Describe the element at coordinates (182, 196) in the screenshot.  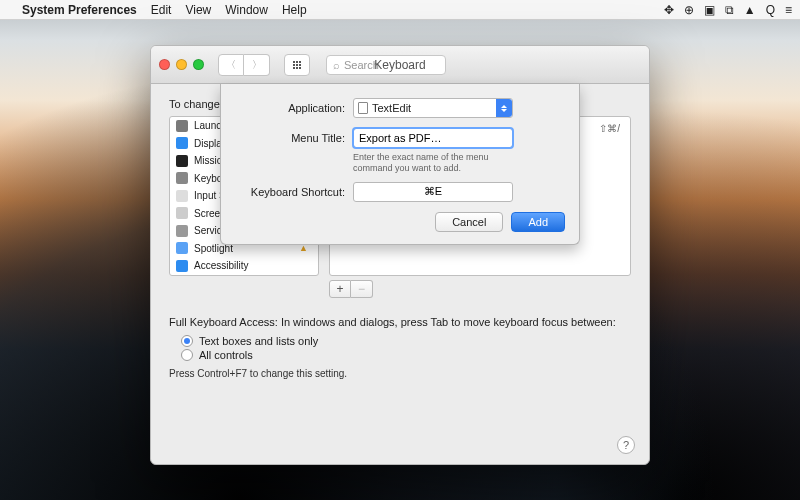
I see `input-icon` at that location.